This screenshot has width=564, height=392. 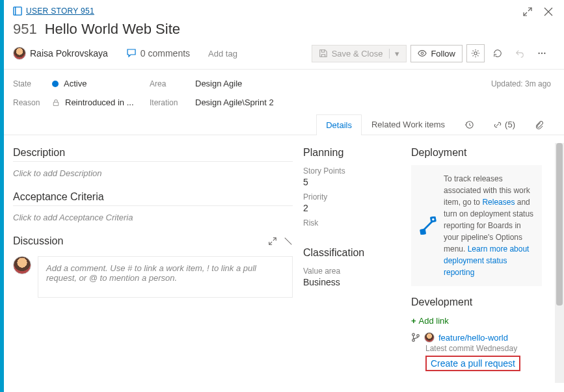 I want to click on reason-label: Reason, so click(x=33, y=103).